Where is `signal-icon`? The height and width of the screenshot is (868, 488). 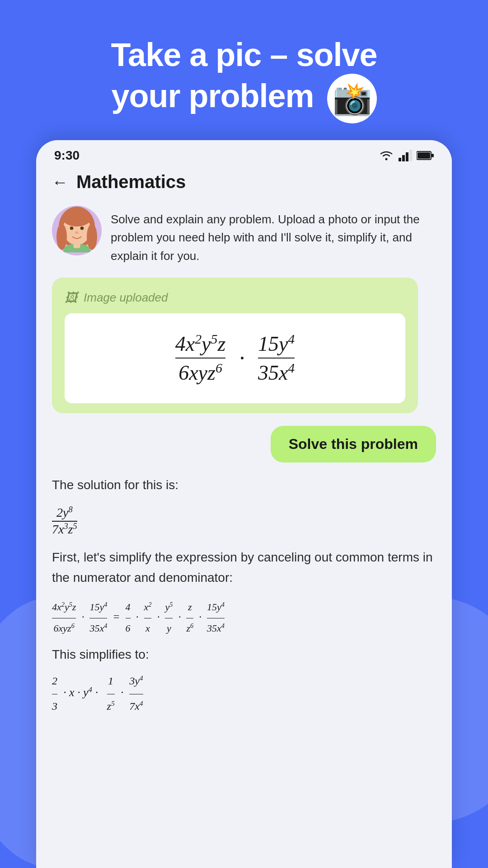
signal-icon is located at coordinates (405, 156).